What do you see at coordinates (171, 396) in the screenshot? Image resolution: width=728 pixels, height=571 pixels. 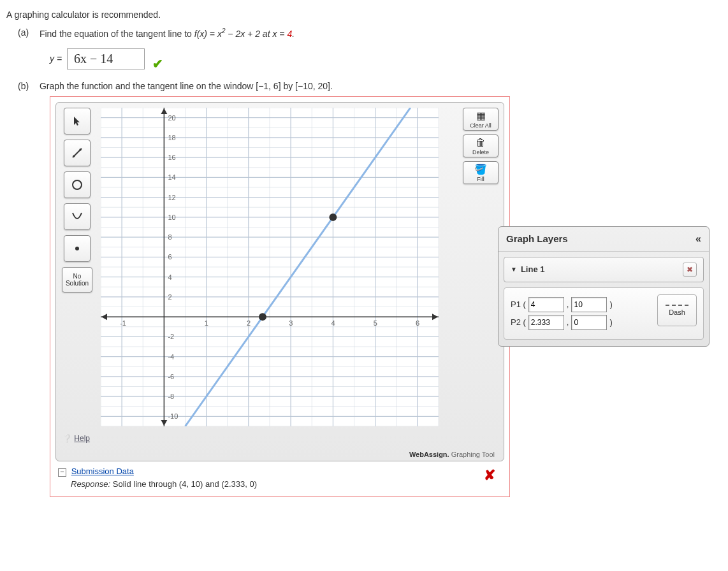 I see `svg-text: -8` at bounding box center [171, 396].